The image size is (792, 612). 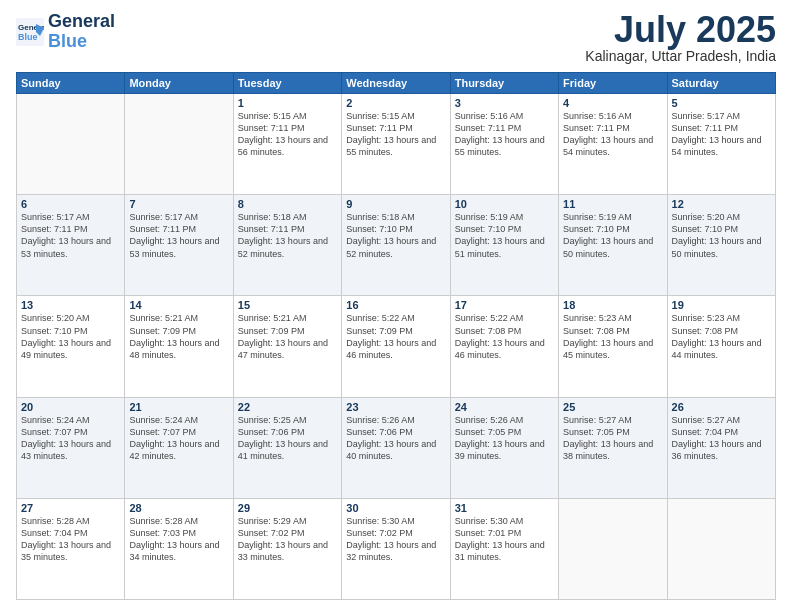 What do you see at coordinates (613, 144) in the screenshot?
I see `table-row: 4Sunrise: 5:16 AMSunset: 7:11 PMDaylight…` at bounding box center [613, 144].